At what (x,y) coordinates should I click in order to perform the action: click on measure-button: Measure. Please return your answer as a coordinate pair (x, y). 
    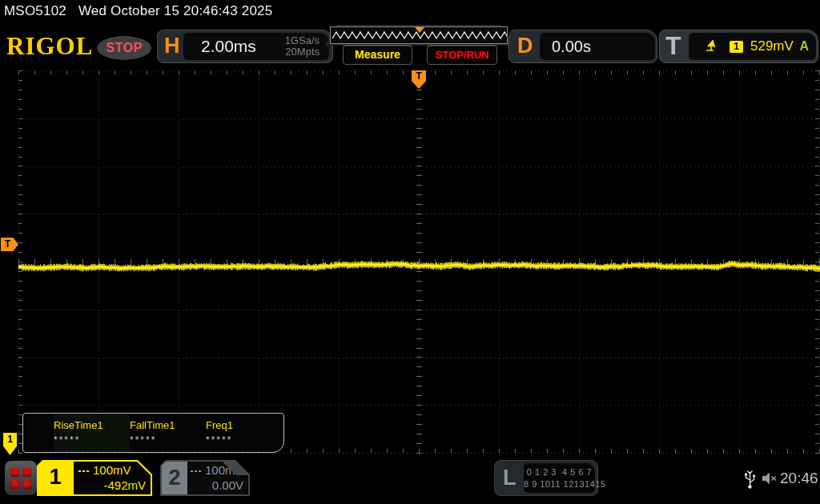
    Looking at the image, I should click on (378, 54).